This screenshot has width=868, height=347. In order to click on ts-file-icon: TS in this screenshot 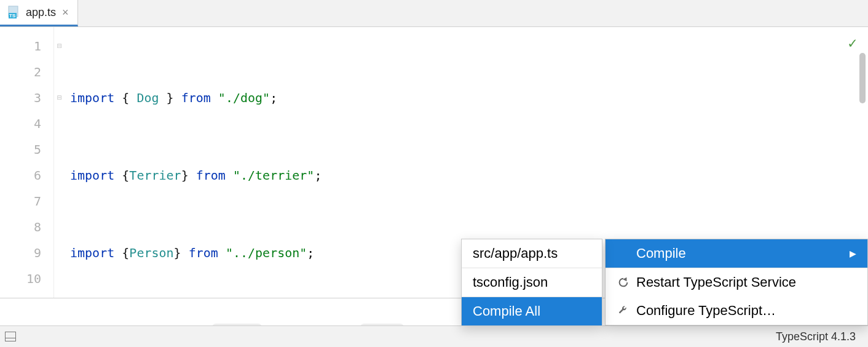, I will do `click(14, 12)`.